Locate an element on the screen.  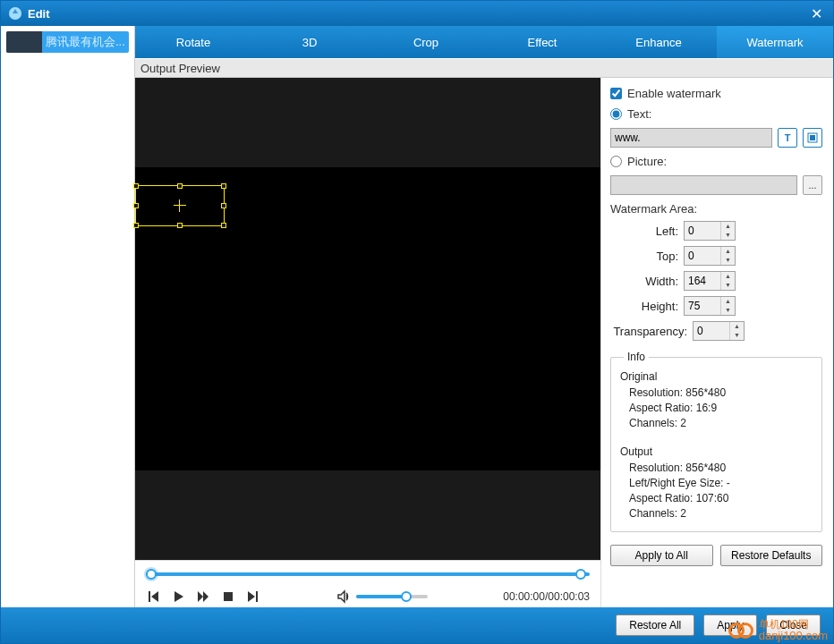
preview-header: Output Preview is located at coordinates (484, 68).